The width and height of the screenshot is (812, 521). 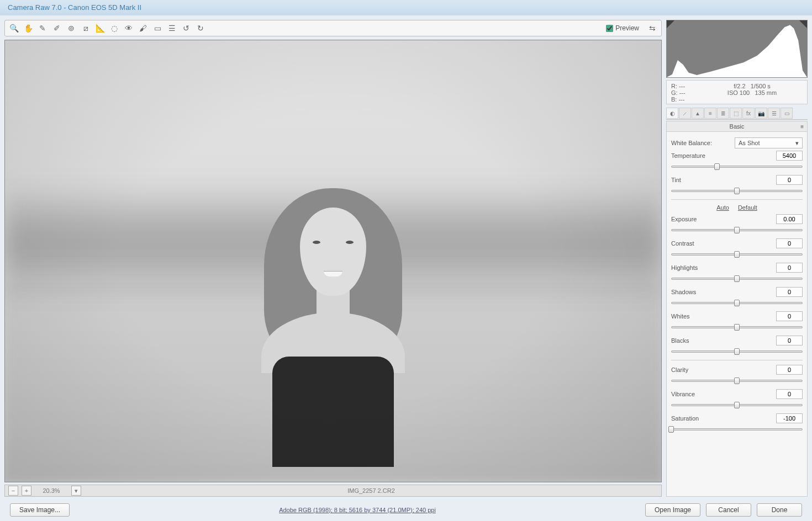 I want to click on white-balance-label: White Balance:, so click(x=702, y=143).